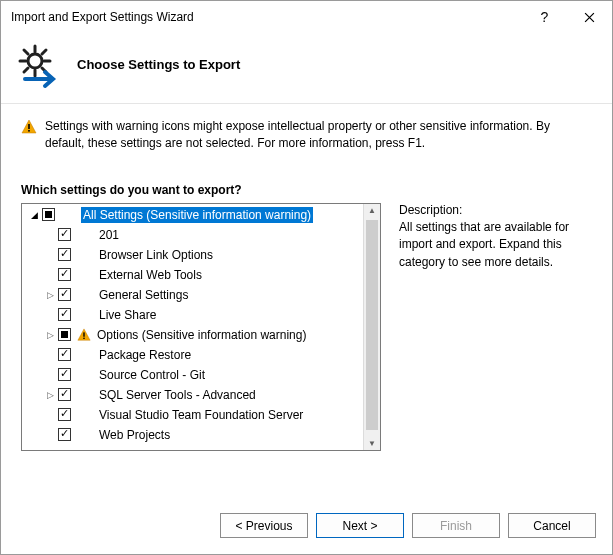 The width and height of the screenshot is (613, 555). Describe the element at coordinates (34, 215) in the screenshot. I see `collapse-icon: ◢` at that location.